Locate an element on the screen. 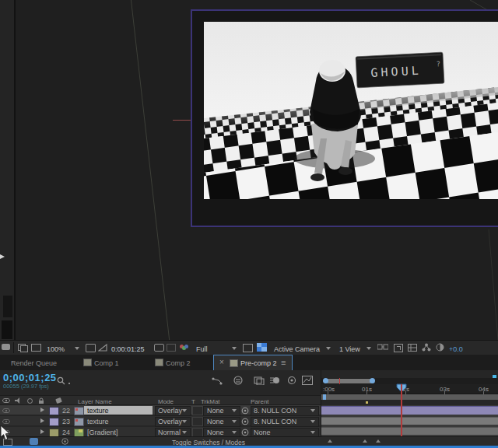  work-area-start-handle is located at coordinates (324, 397).